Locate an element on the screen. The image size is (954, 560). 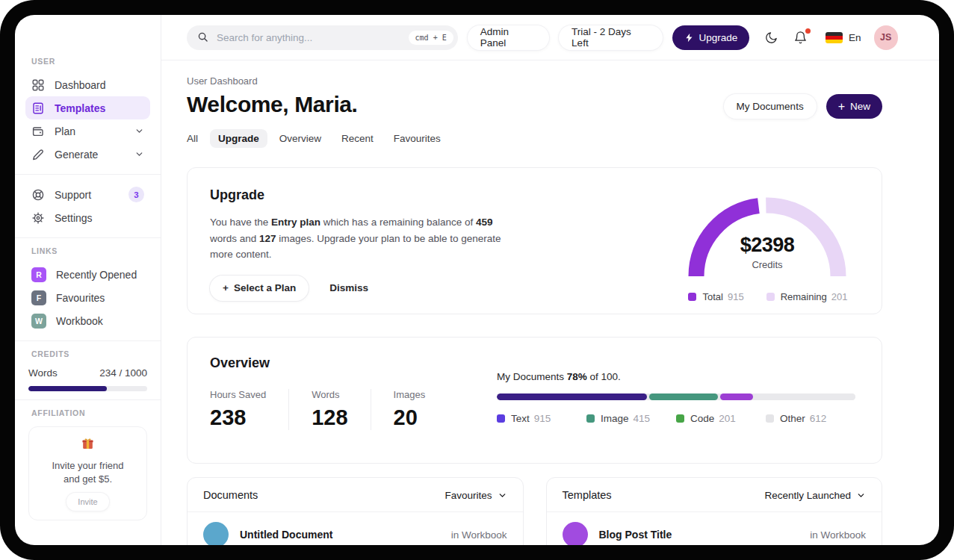
template-row-location: in Workbook is located at coordinates (838, 535).